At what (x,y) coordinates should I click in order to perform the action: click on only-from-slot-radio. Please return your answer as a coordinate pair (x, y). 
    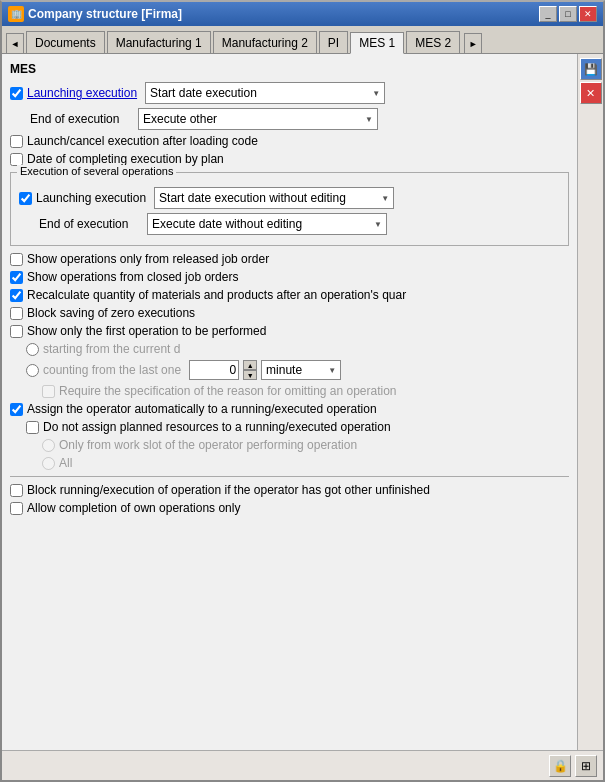
    Looking at the image, I should click on (48, 446).